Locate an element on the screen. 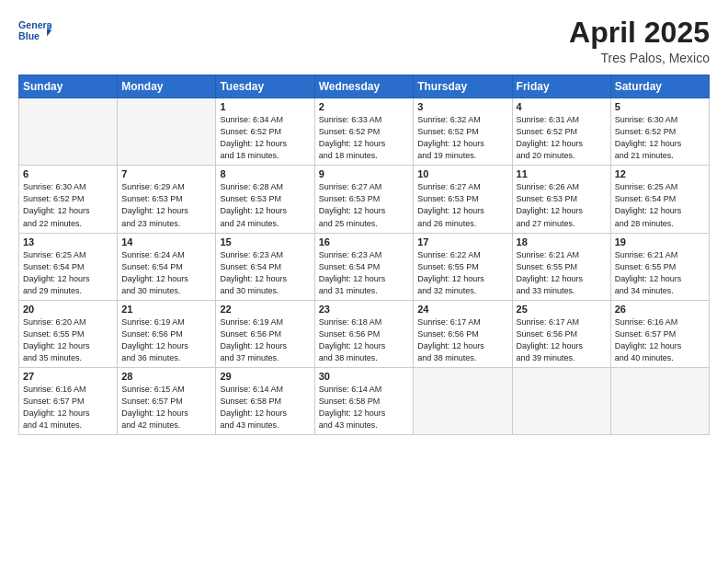 The height and width of the screenshot is (563, 728). day-cell-25: 25Sunrise: 6:17 AMSunset: 6:56 PMDayligh… is located at coordinates (561, 333).